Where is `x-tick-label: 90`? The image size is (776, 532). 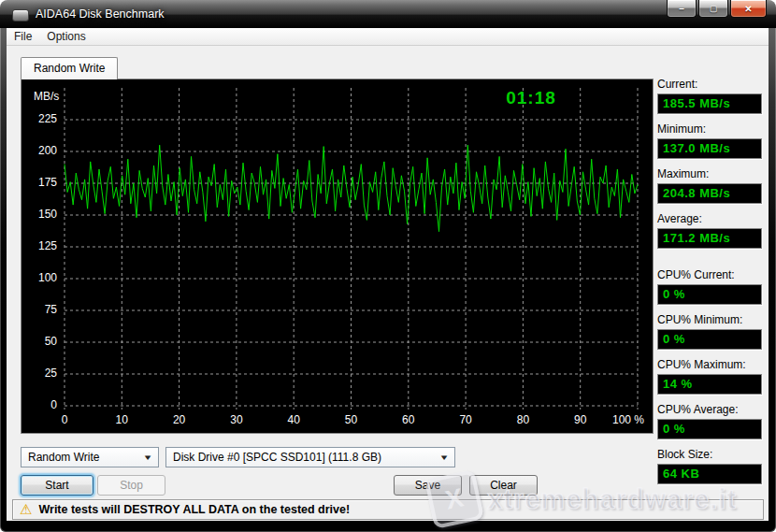 x-tick-label: 90 is located at coordinates (581, 420).